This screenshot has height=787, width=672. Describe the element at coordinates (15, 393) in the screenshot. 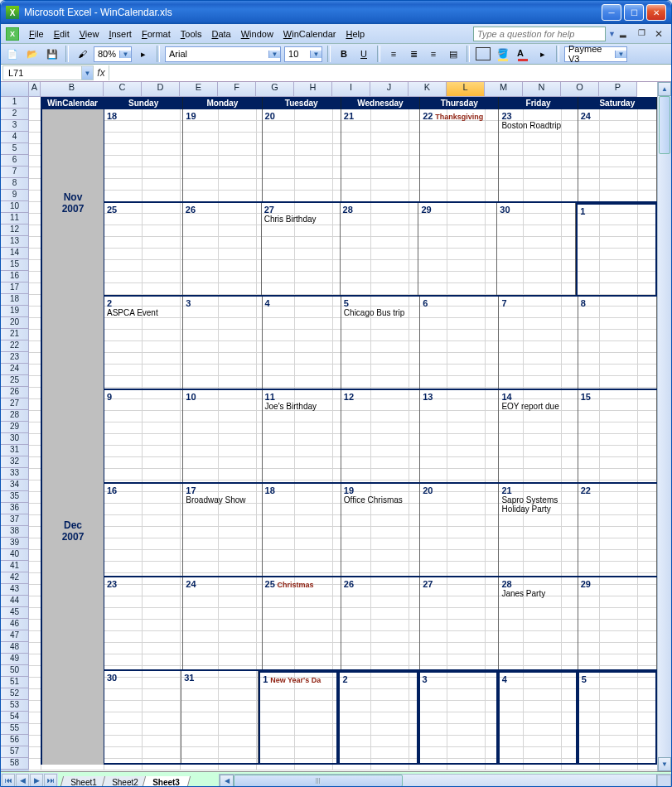

I see `row-header: 26` at that location.